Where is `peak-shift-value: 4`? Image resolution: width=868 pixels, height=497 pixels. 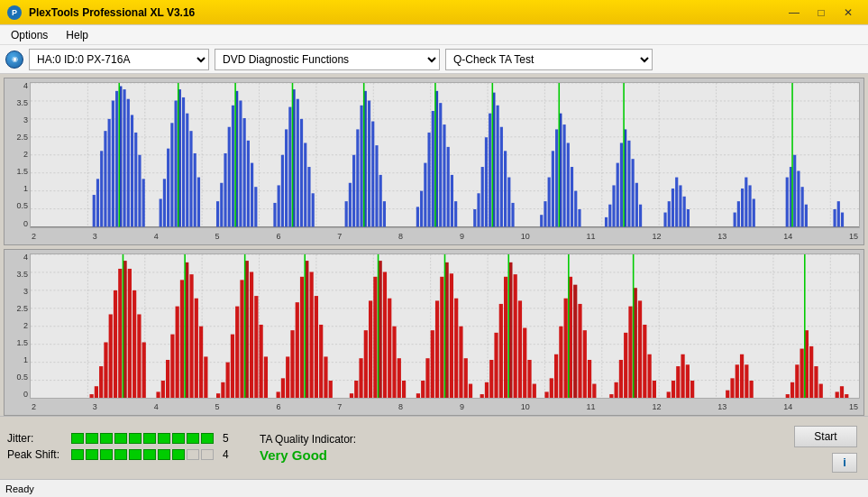
peak-shift-value: 4 is located at coordinates (225, 455).